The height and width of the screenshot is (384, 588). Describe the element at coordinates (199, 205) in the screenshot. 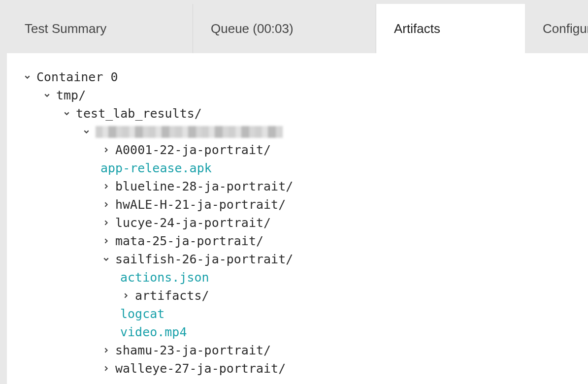

I see `folder-label: hwALE-H-21-ja-portrait/` at that location.